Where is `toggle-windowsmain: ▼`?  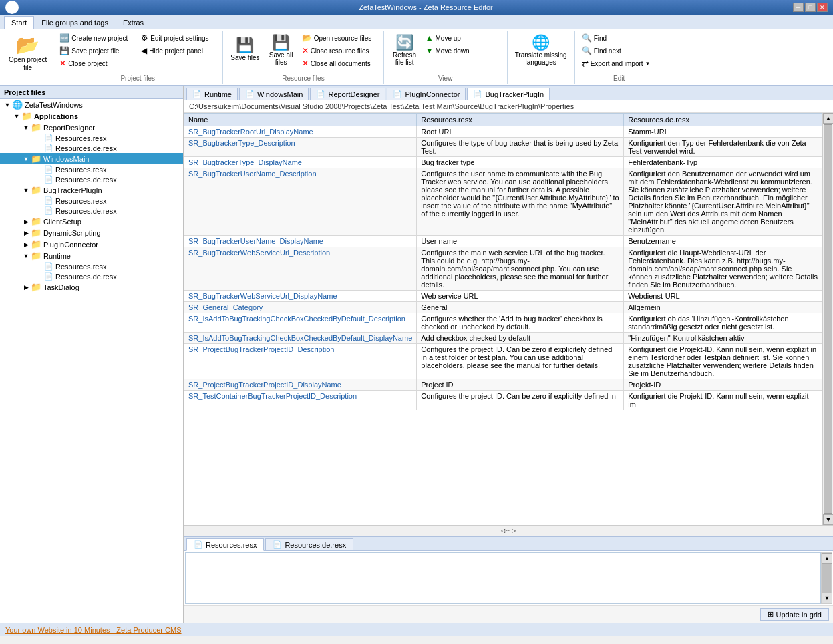
toggle-windowsmain: ▼ is located at coordinates (26, 159).